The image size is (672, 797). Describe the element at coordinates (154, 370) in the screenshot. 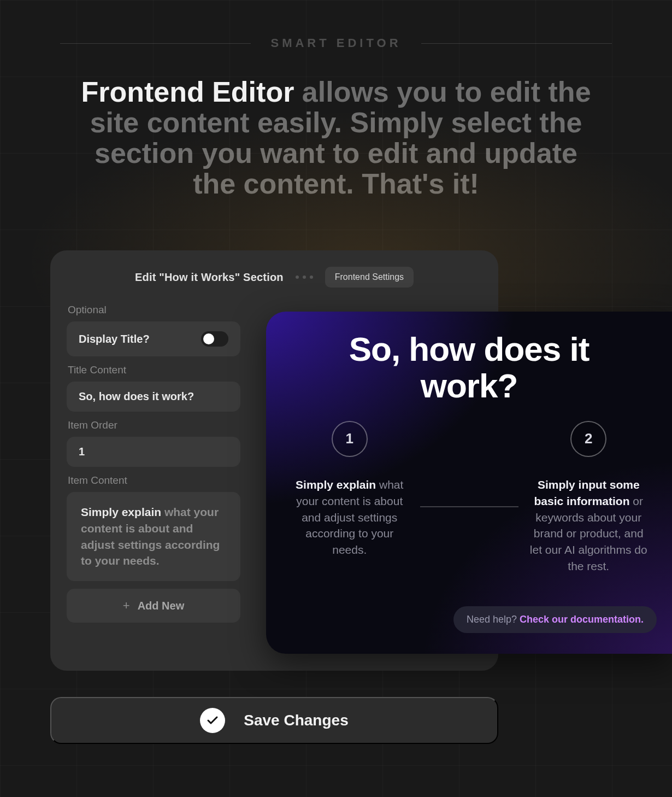

I see `title-content-label: Title Content` at that location.